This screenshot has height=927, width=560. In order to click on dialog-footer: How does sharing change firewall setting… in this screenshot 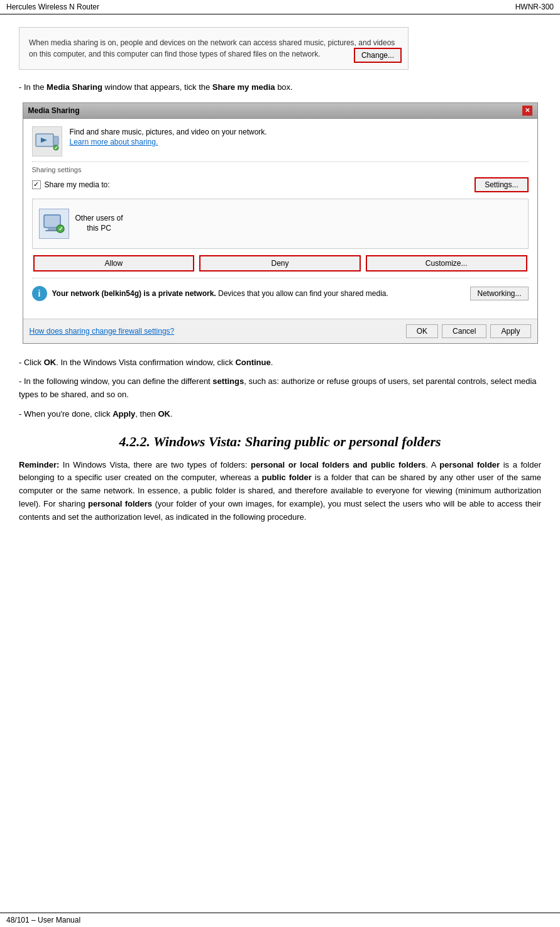, I will do `click(280, 331)`.